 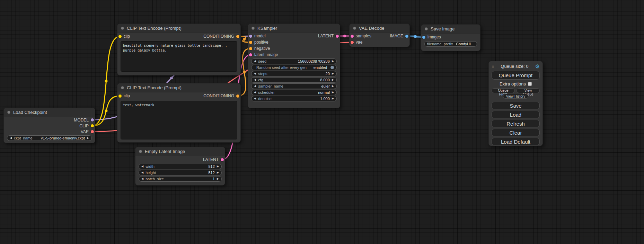 I want to click on widget-ckpt-name: ◀ ckpt_name v1-5-pruned-emaonly.ckpt ▶, so click(x=49, y=138).